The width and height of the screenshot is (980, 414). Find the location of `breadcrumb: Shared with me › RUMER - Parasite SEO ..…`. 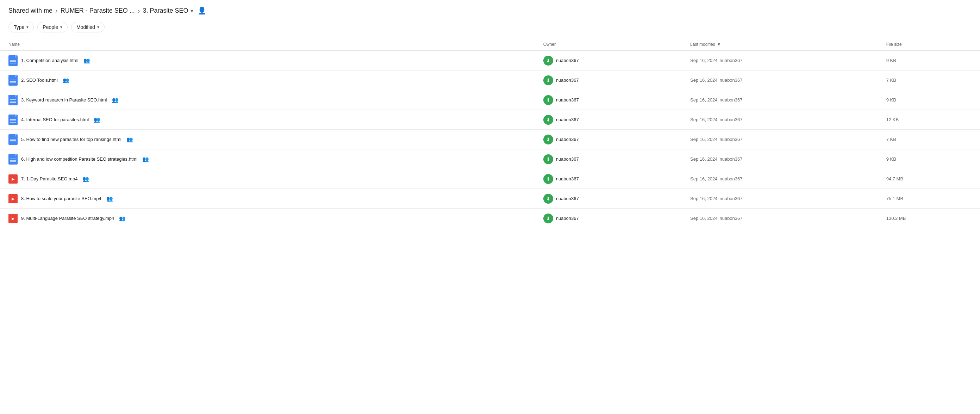

breadcrumb: Shared with me › RUMER - Parasite SEO ..… is located at coordinates (490, 10).